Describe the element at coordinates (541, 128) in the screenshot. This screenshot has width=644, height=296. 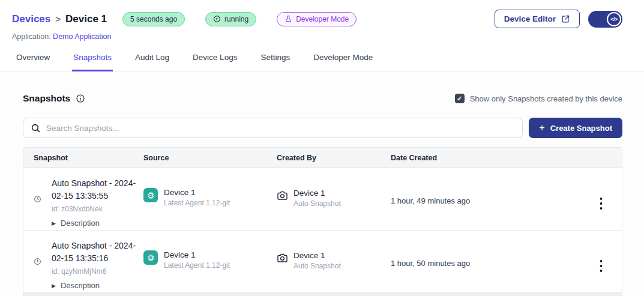
I see `plus-icon: +` at that location.